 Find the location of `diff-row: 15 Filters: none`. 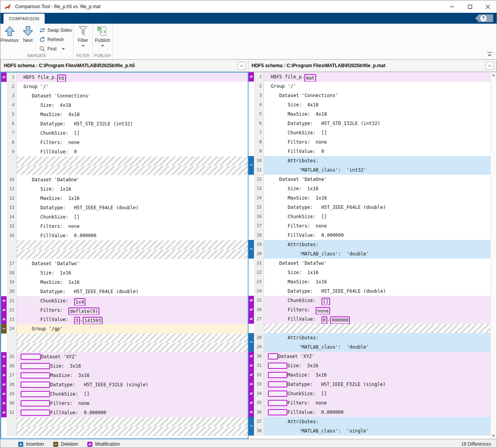

diff-row: 15 Filters: none is located at coordinates (124, 226).